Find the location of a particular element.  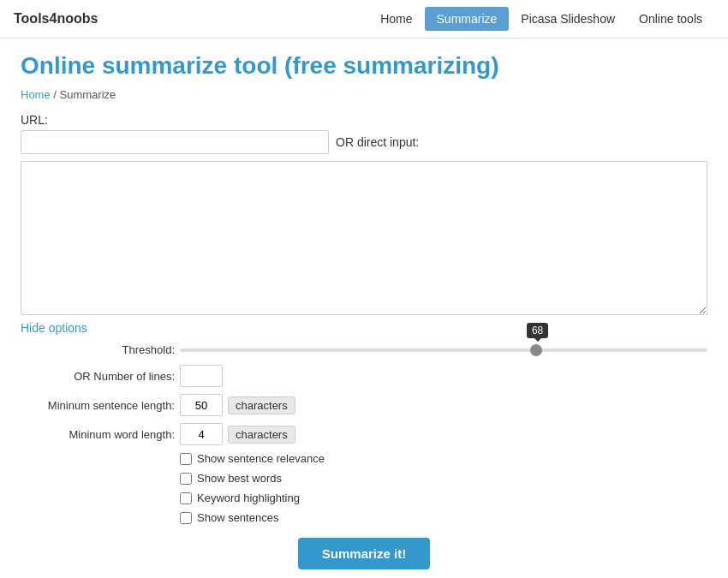

nav-home: Home is located at coordinates (396, 19).